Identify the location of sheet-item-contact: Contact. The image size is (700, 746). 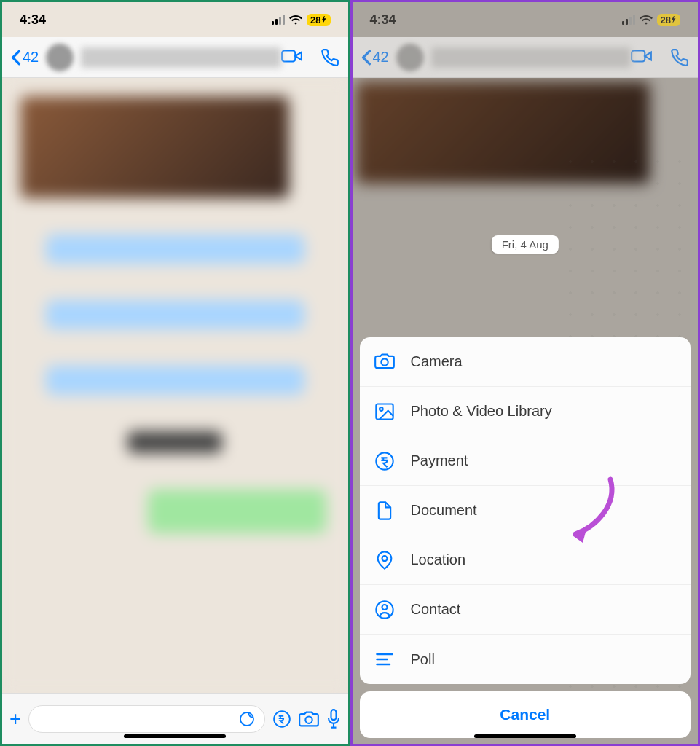
(526, 610).